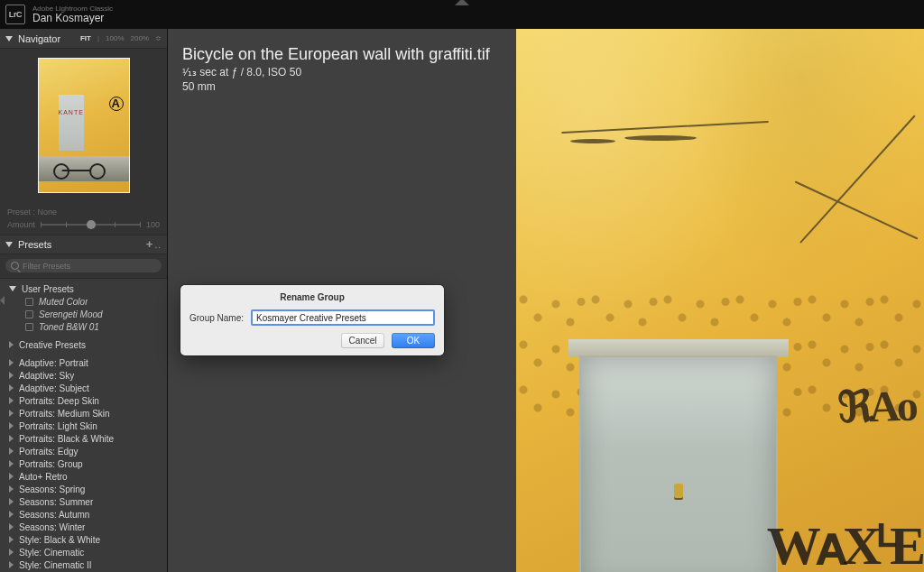 Image resolution: width=924 pixels, height=572 pixels. What do you see at coordinates (83, 363) in the screenshot?
I see `preset-group: Adaptive: Portrait` at bounding box center [83, 363].